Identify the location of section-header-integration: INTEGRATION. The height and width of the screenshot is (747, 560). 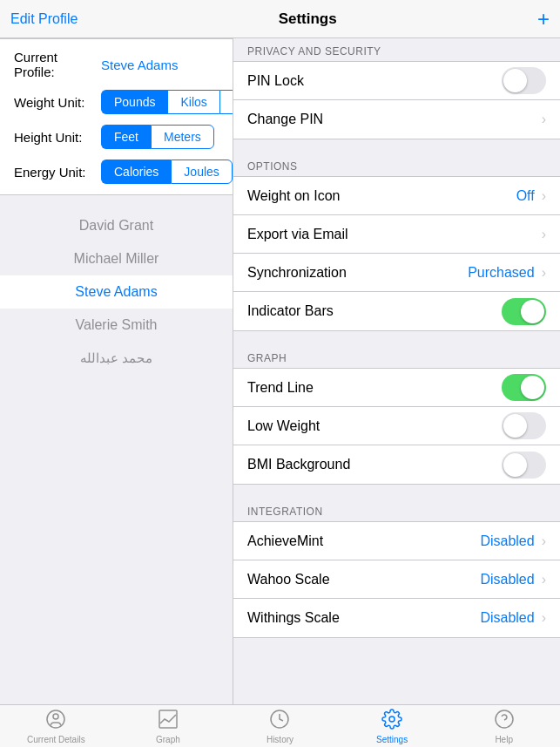
(397, 510).